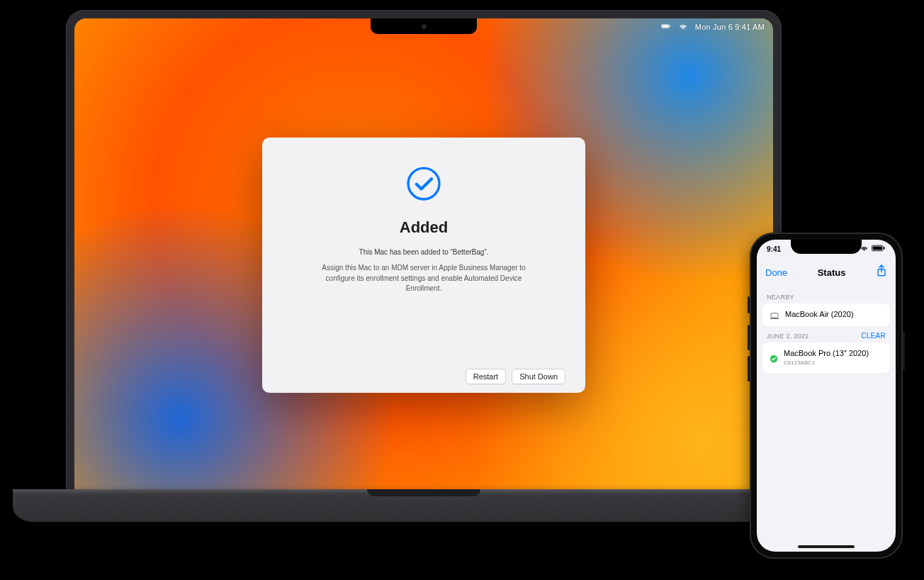  I want to click on iphone-nav-header: Done Status, so click(826, 272).